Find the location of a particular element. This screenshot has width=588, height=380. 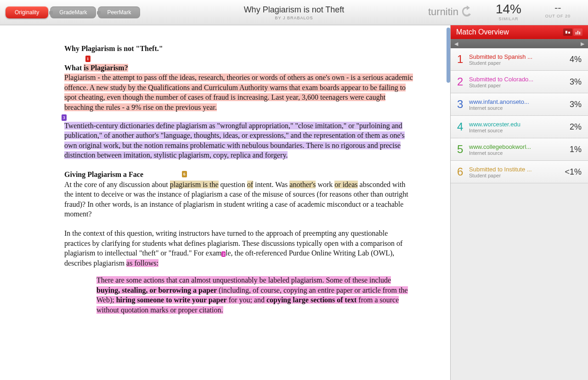

grade-label: OUT OF 20 is located at coordinates (558, 16).